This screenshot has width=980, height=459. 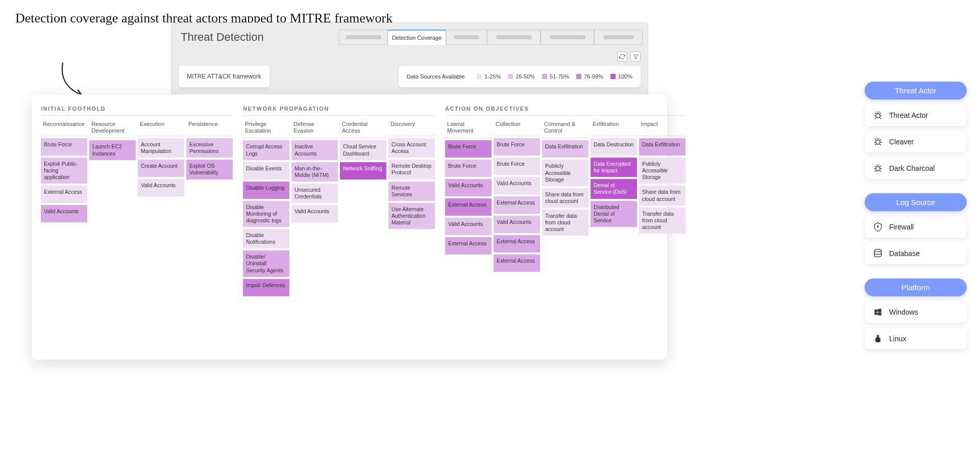 I want to click on technique-cell: Launch EC2 Instances, so click(x=112, y=150).